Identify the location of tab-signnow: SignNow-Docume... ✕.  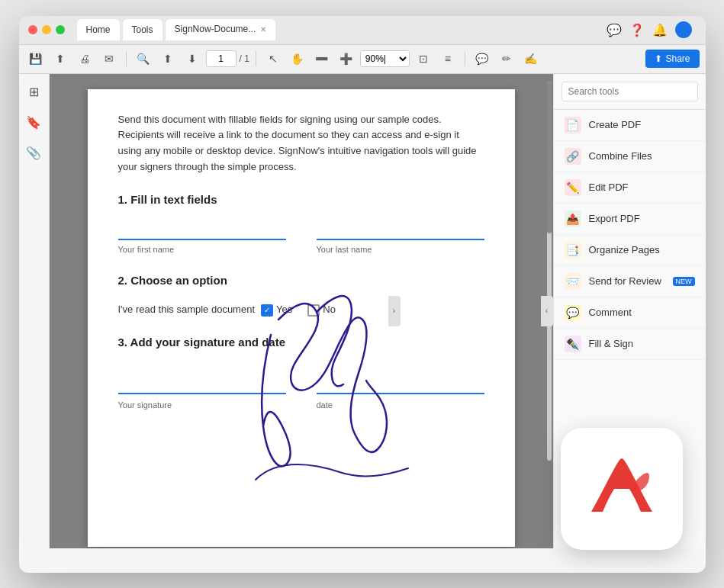
(221, 30).